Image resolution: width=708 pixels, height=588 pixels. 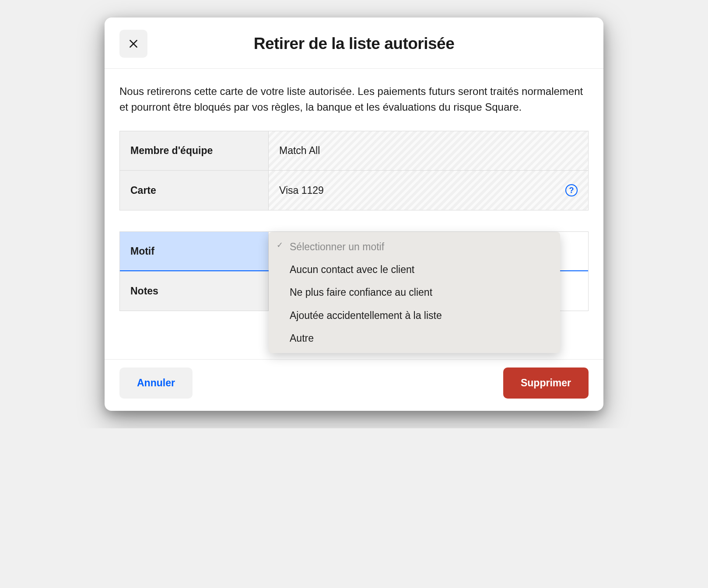 I want to click on reason-select-cell: Sélectionner un motif Aucun contact avec…, so click(x=428, y=251).